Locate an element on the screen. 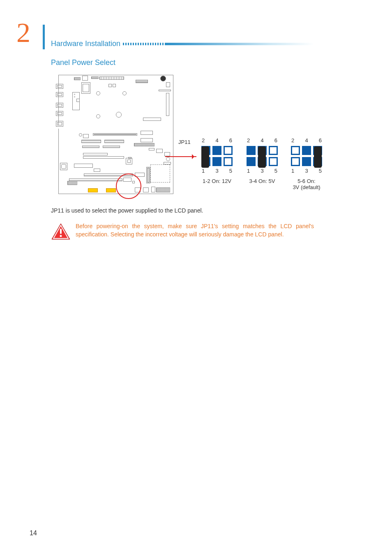  warning-icon is located at coordinates (61, 231).